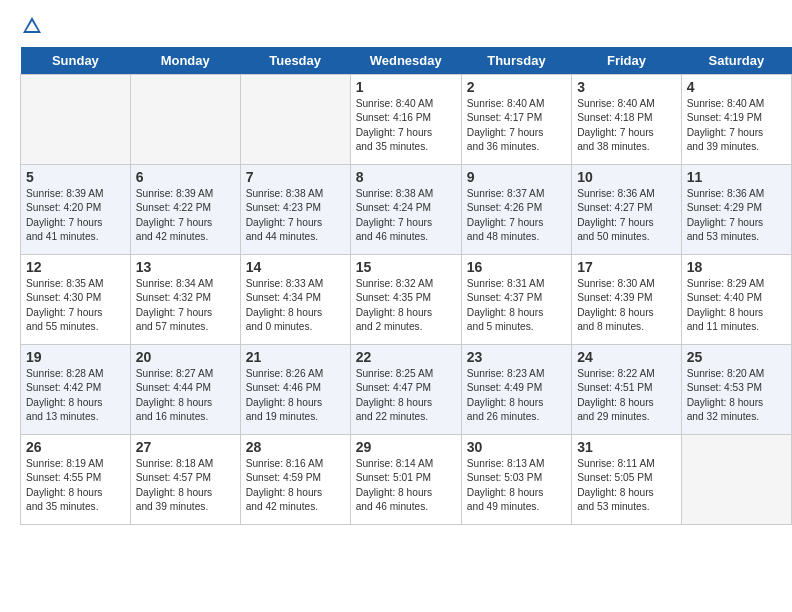 The height and width of the screenshot is (612, 792). I want to click on sunset-text: Sunset: 4:42 PM, so click(64, 388).